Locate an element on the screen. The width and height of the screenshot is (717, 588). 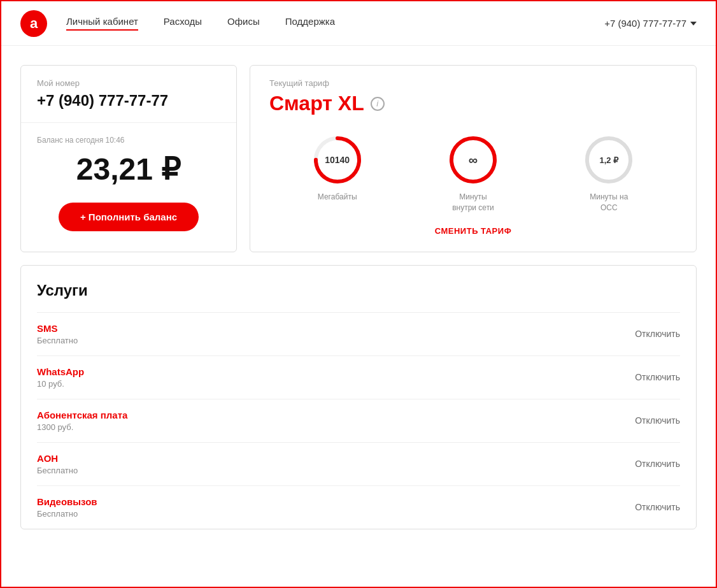
number-section: Мой номер +7 (940) 777-77-77 is located at coordinates (129, 94).